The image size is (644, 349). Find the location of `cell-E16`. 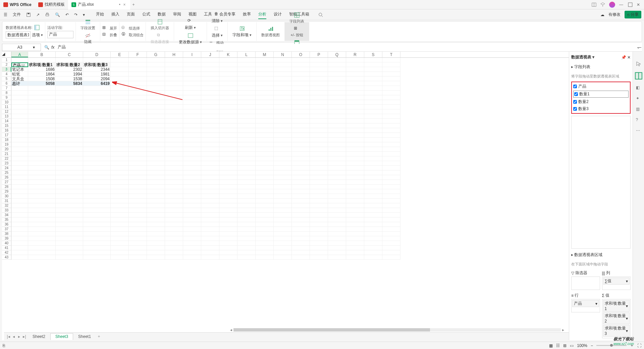

cell-E16 is located at coordinates (120, 131).